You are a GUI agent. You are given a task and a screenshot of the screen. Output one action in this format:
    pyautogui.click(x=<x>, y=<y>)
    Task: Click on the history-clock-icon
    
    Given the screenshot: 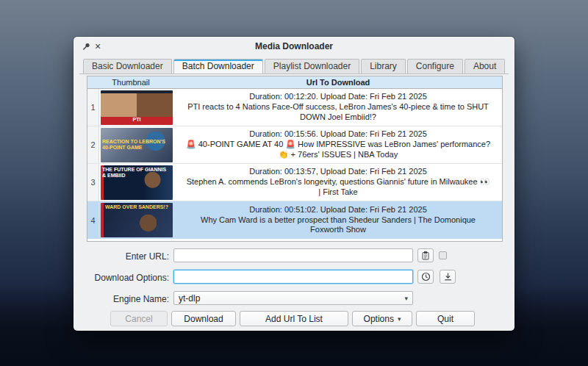 What is the action you would take?
    pyautogui.click(x=426, y=276)
    